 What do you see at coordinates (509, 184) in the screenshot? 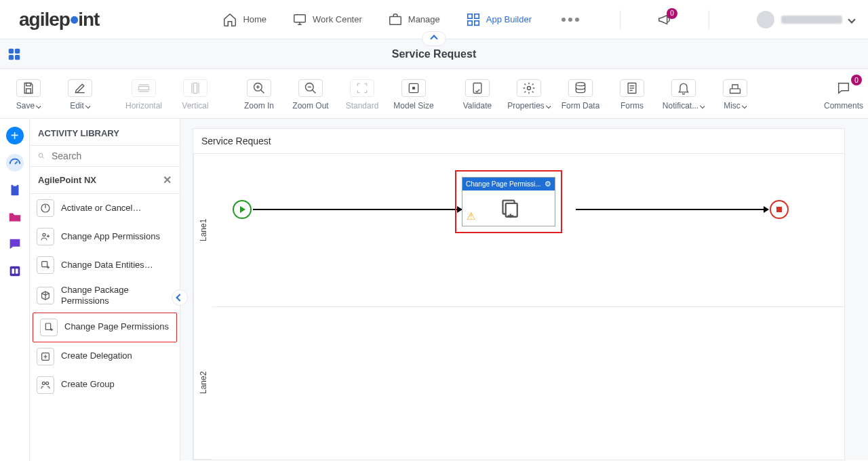
I see `activity-header: Change Page Permissi... ⚙` at bounding box center [509, 184].